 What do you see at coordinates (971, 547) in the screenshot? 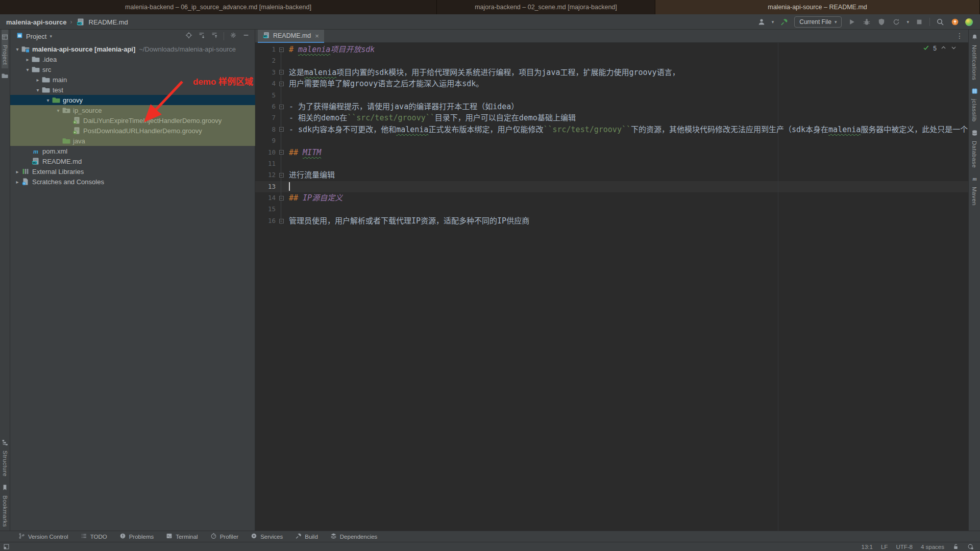
I see `highlight-level-icon` at bounding box center [971, 547].